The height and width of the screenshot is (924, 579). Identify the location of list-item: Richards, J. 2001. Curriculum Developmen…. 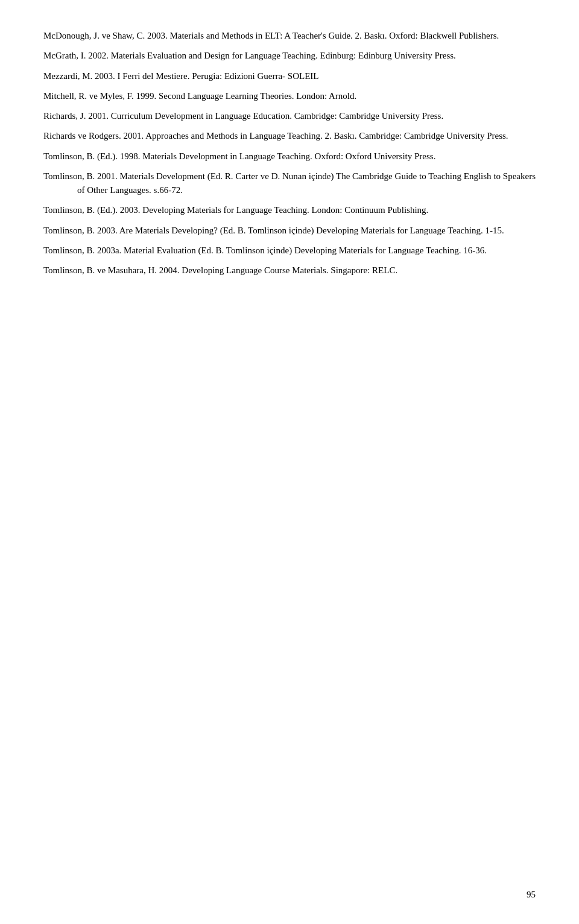
(290, 116).